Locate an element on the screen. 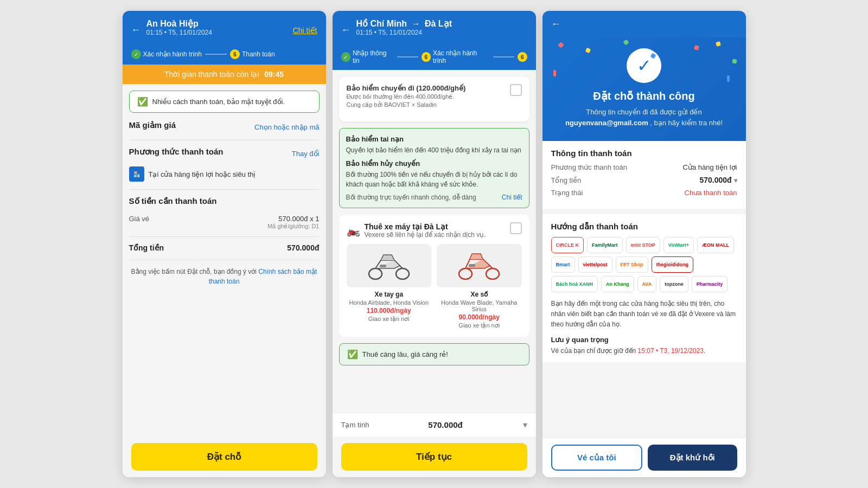  pi-title: Thông tin thanh toán is located at coordinates (644, 153).